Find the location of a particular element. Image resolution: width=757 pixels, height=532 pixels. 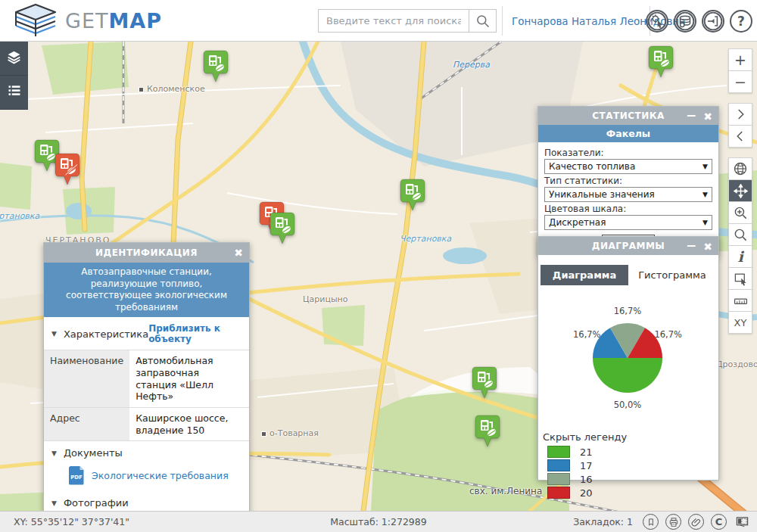

selected-value: Дискретная is located at coordinates (577, 222).